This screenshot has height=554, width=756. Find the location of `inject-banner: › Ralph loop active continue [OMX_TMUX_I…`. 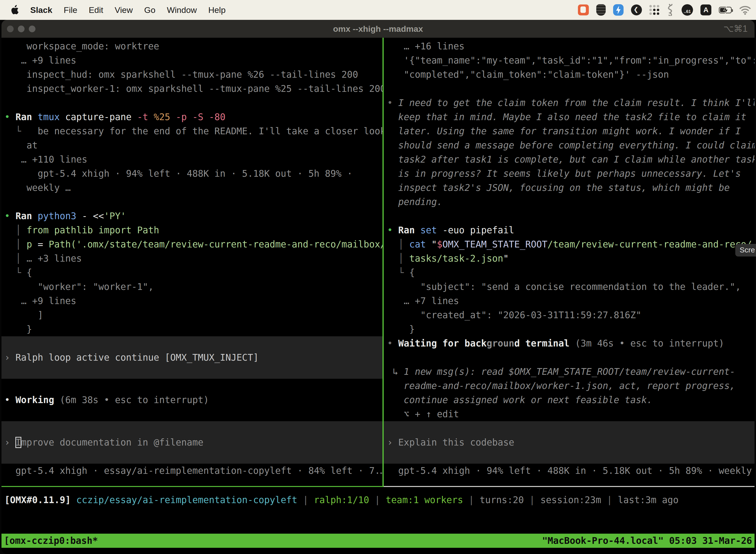

inject-banner: › Ralph loop active continue [OMX_TMUX_I… is located at coordinates (192, 357).